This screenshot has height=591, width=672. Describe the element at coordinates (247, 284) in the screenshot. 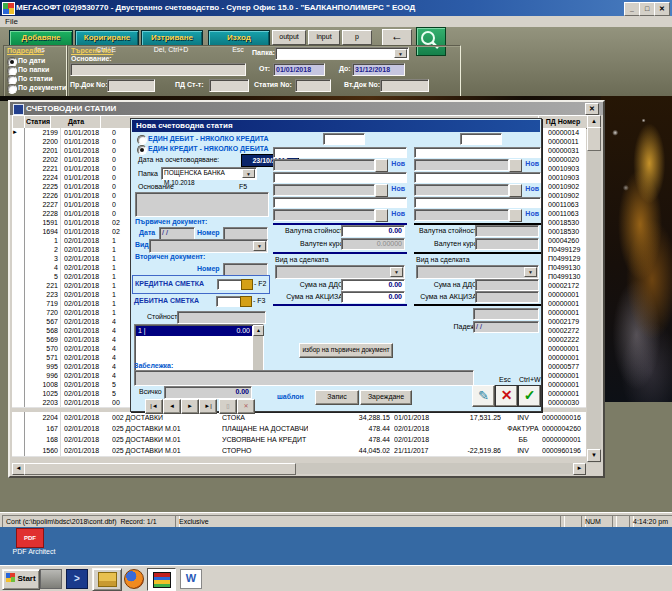

I see `card-file-icon` at that location.